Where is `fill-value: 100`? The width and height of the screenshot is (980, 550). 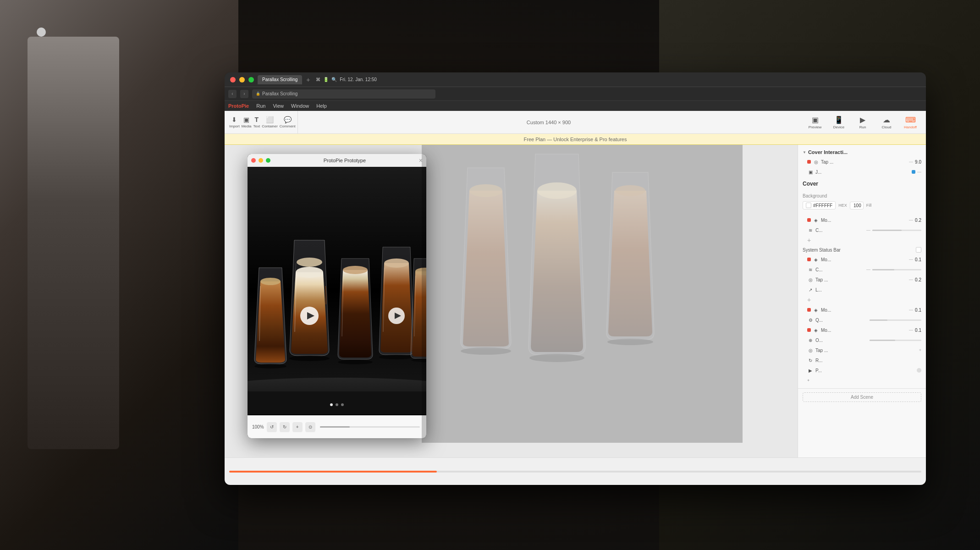
fill-value: 100 is located at coordinates (857, 205).